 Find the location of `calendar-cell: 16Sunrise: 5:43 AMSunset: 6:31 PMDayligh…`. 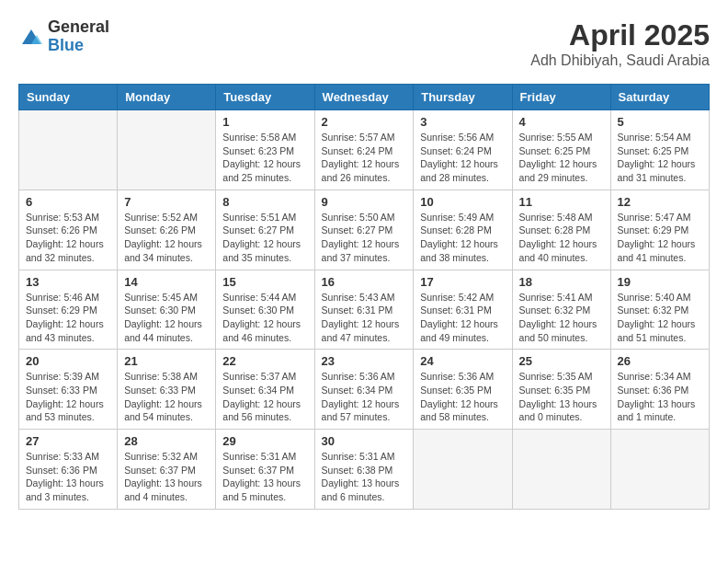

calendar-cell: 16Sunrise: 5:43 AMSunset: 6:31 PMDayligh… is located at coordinates (364, 309).